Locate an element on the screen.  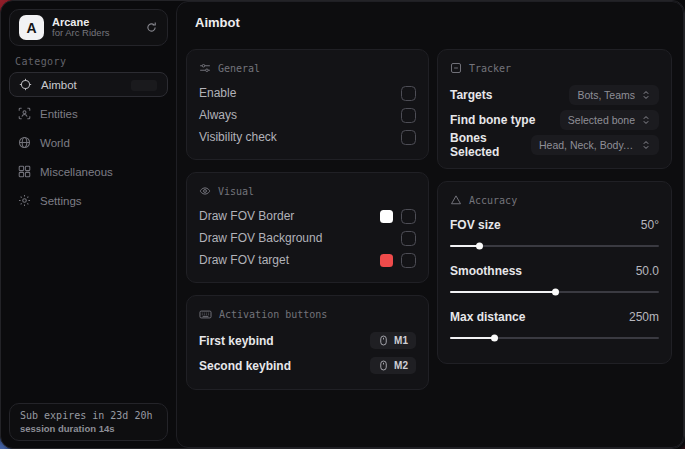
general-card: General Enable Always Visibility check is located at coordinates (308, 104).